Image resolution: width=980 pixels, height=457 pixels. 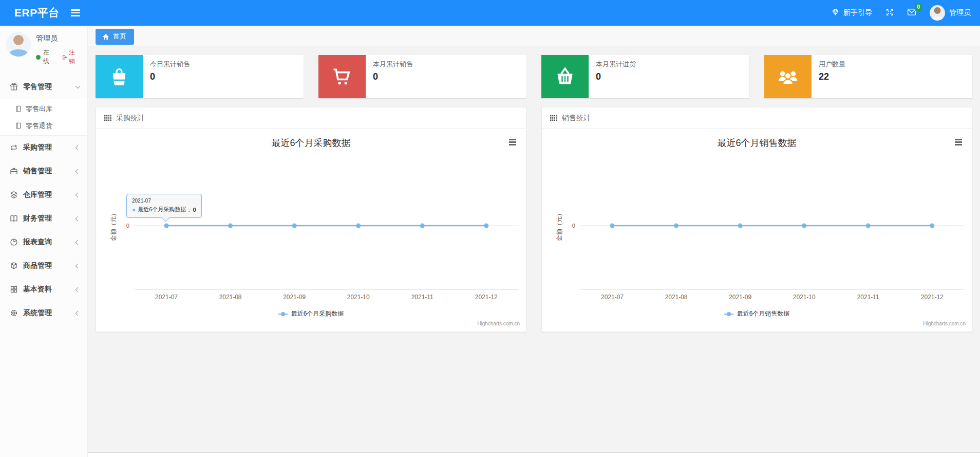 What do you see at coordinates (490, 13) in the screenshot?
I see `top-navbar: ERP平台 新手引导` at bounding box center [490, 13].